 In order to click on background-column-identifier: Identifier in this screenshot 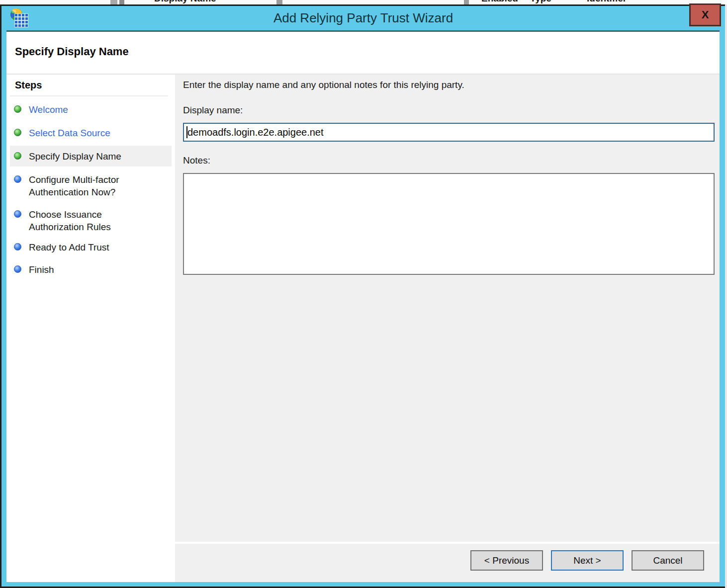, I will do `click(607, 2)`.